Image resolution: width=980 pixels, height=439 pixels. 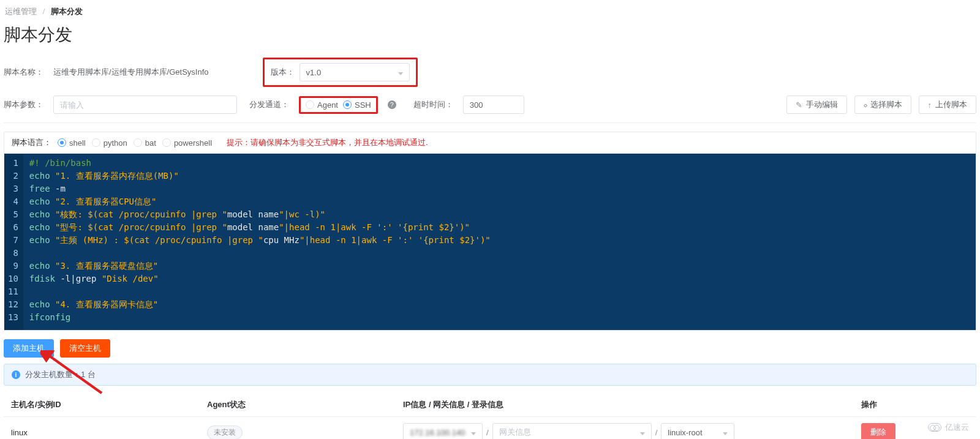 I want to click on table-row: linux 未安装 172.16.100.140 / 网关信息, so click(x=490, y=429).